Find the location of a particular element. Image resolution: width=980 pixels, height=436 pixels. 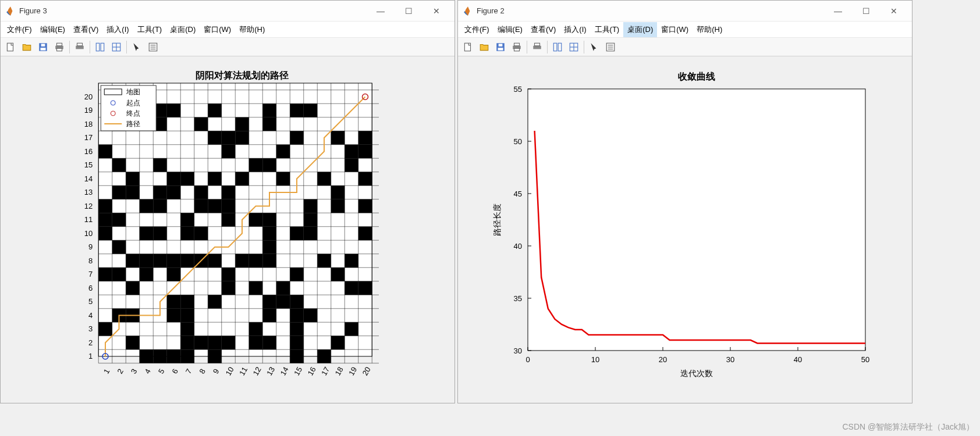

svg-text: 0 is located at coordinates (527, 359).